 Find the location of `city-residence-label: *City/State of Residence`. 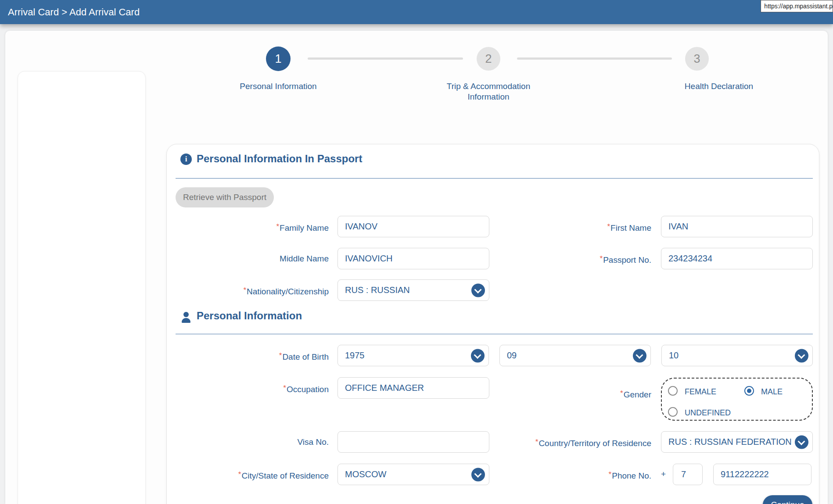

city-residence-label: *City/State of Residence is located at coordinates (256, 475).